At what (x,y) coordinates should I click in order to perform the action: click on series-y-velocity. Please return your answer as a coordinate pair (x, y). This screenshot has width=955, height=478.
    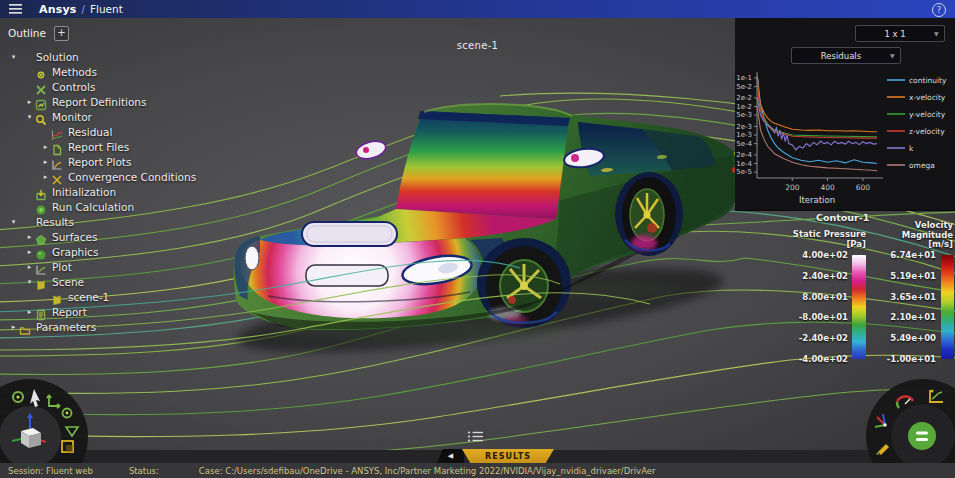
    Looking at the image, I should click on (817, 109).